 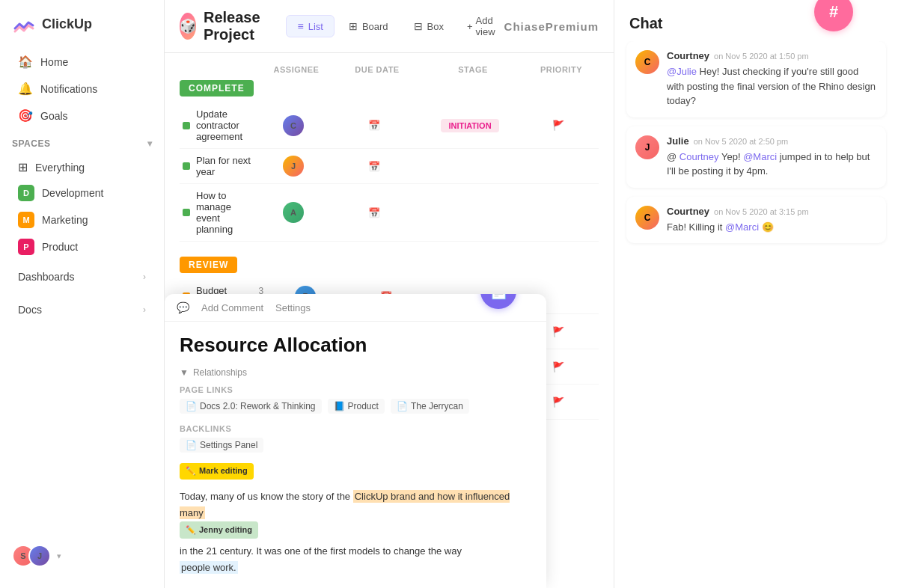 What do you see at coordinates (82, 115) in the screenshot?
I see `sidebar-item-goals: 🎯 Goals` at bounding box center [82, 115].